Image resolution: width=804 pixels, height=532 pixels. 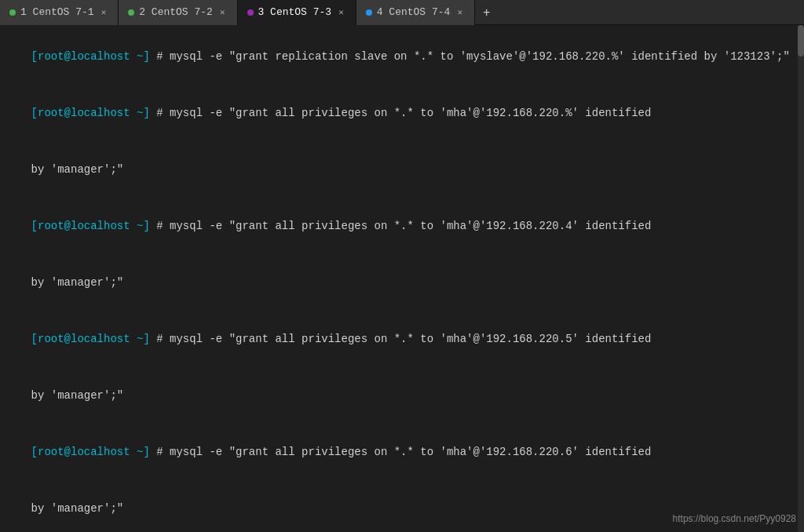 I want to click on terminal-line-8: [root@localhost ~] # mysql -e "grant all…, so click(x=402, y=452).